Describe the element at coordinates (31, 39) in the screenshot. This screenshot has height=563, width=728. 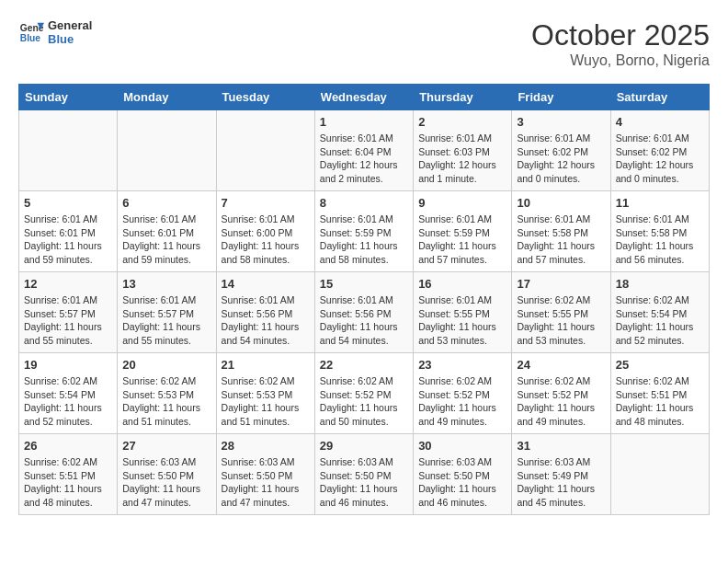
I see `svg-text: Blue` at that location.